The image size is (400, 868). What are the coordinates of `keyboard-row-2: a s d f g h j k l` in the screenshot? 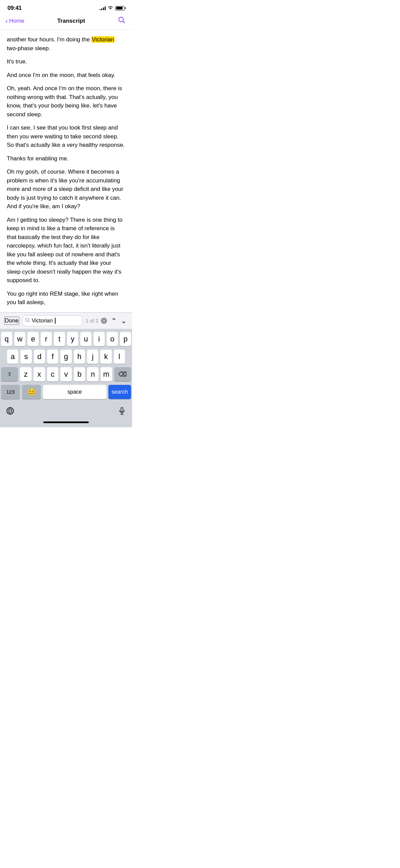 It's located at (66, 357).